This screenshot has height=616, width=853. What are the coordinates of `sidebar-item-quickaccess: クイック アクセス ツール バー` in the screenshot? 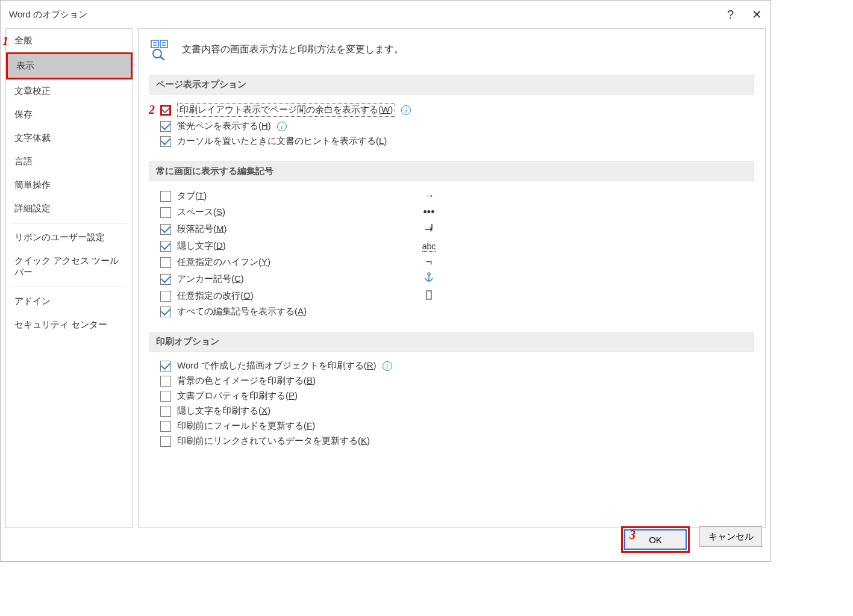 It's located at (69, 267).